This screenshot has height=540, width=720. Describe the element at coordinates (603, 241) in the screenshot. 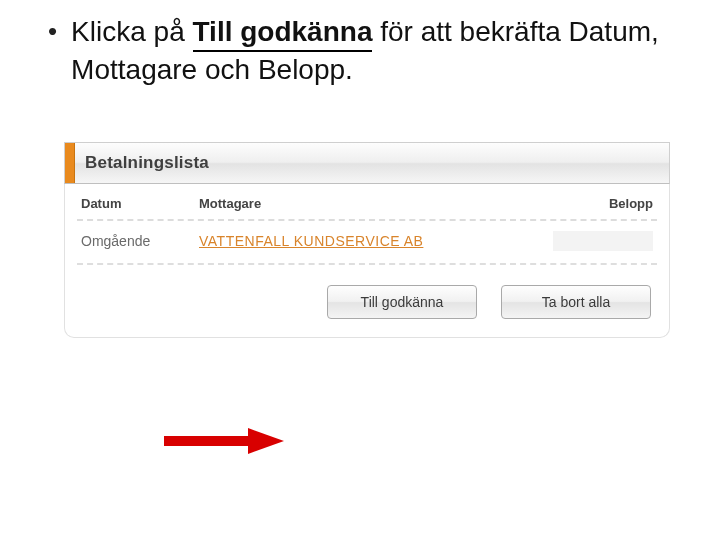

I see `cell-belopp` at that location.